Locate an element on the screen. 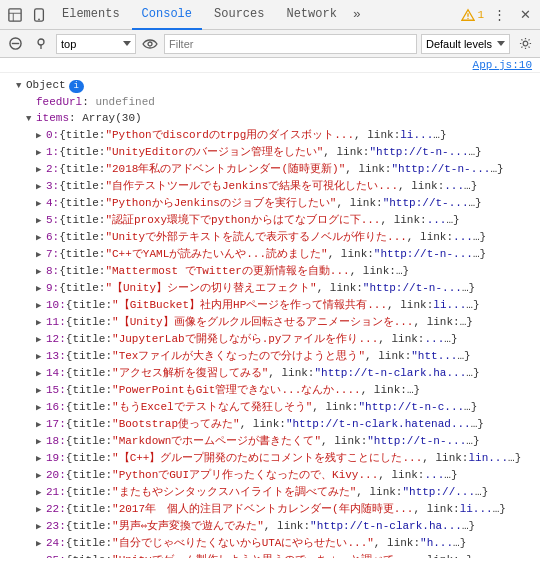  list-item: 20: {title: "PythonでGUIアプリ作ったくなったので、Kivy… is located at coordinates (270, 476).